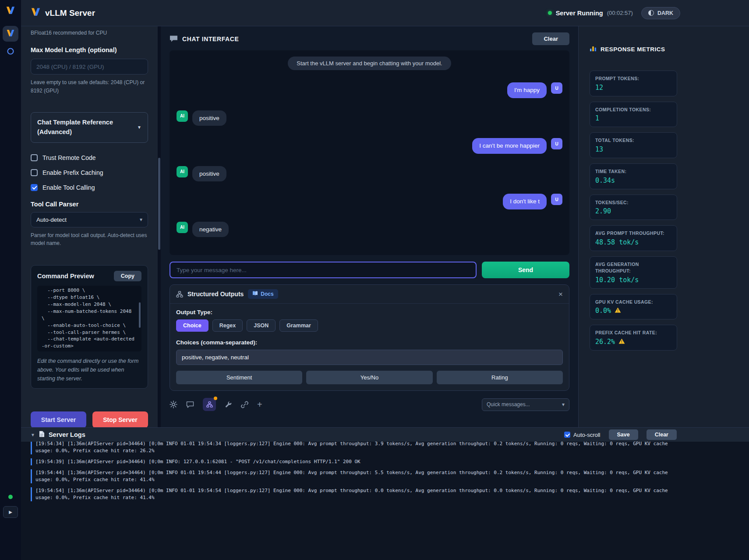  I want to click on gear-icon, so click(173, 404).